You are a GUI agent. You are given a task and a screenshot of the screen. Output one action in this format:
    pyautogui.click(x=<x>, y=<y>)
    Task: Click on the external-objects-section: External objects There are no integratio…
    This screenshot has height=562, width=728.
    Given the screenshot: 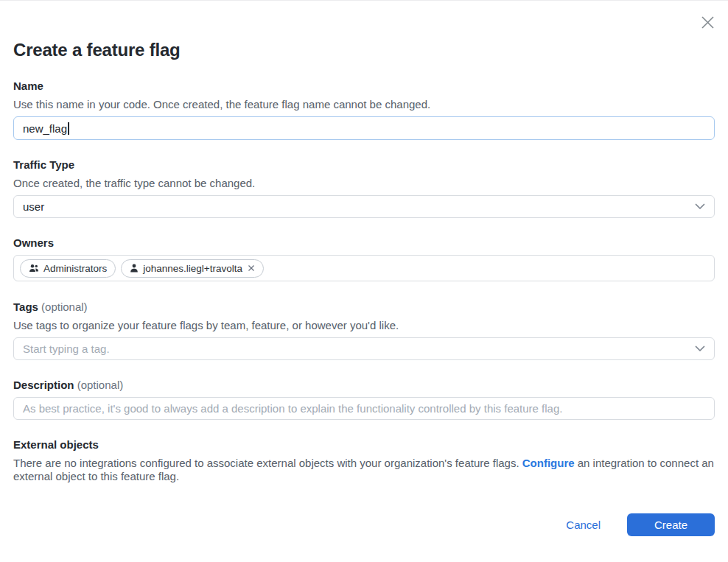 What is the action you would take?
    pyautogui.click(x=364, y=461)
    